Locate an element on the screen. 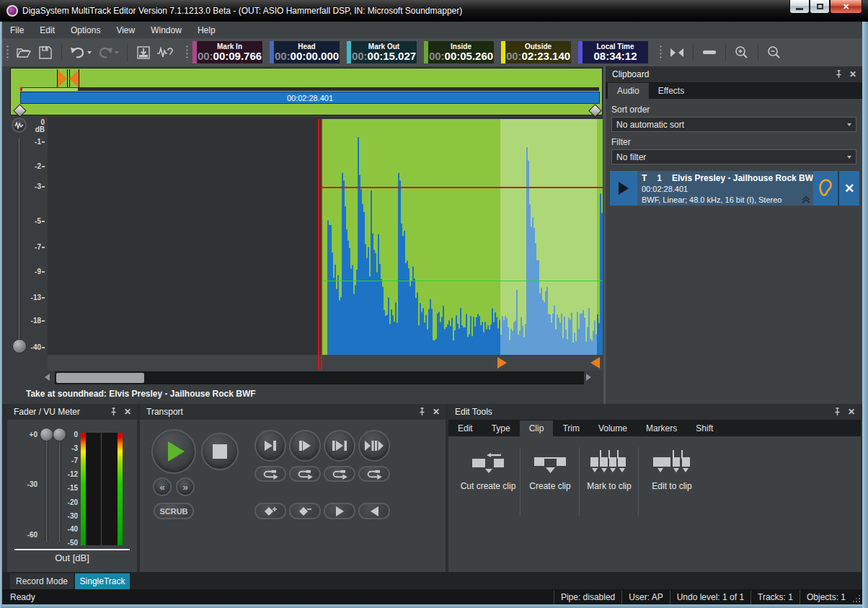  close-button: ✕ is located at coordinates (846, 7).